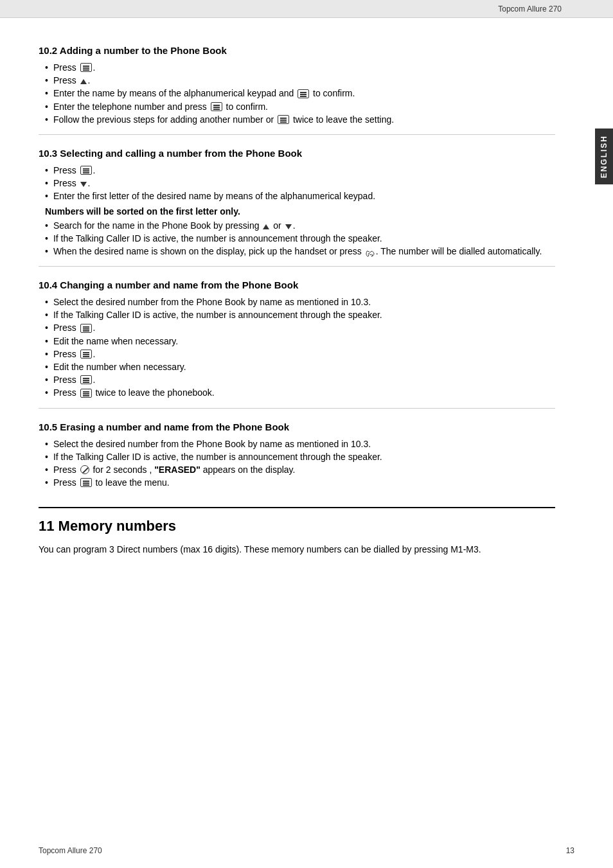  What do you see at coordinates (297, 196) in the screenshot?
I see `list-item: Enter the first letter of the desired na…` at bounding box center [297, 196].